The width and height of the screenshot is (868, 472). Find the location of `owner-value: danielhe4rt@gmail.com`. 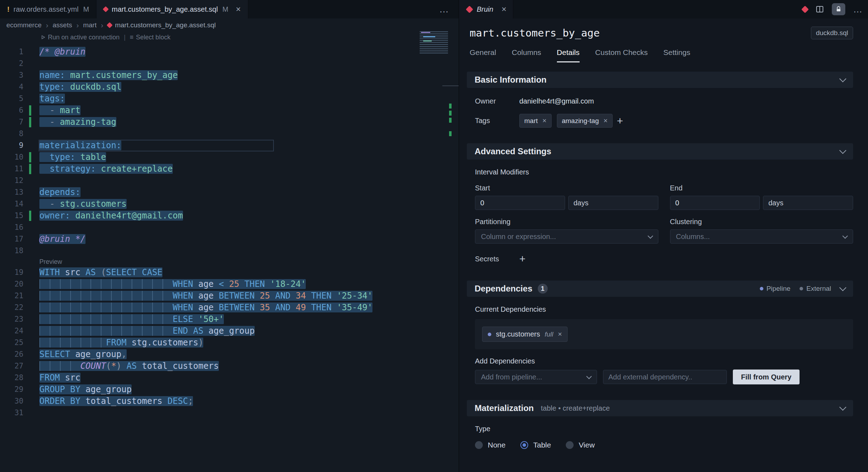

owner-value: danielhe4rt@gmail.com is located at coordinates (557, 101).